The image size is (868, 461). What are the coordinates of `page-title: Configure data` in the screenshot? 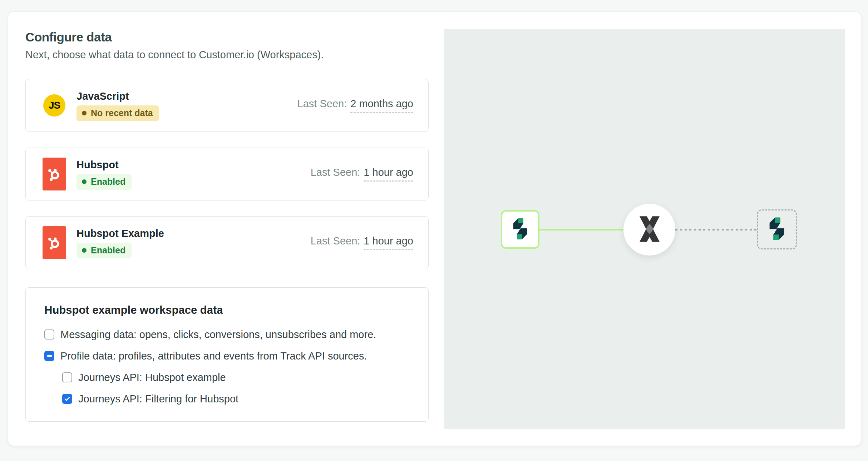 It's located at (227, 37).